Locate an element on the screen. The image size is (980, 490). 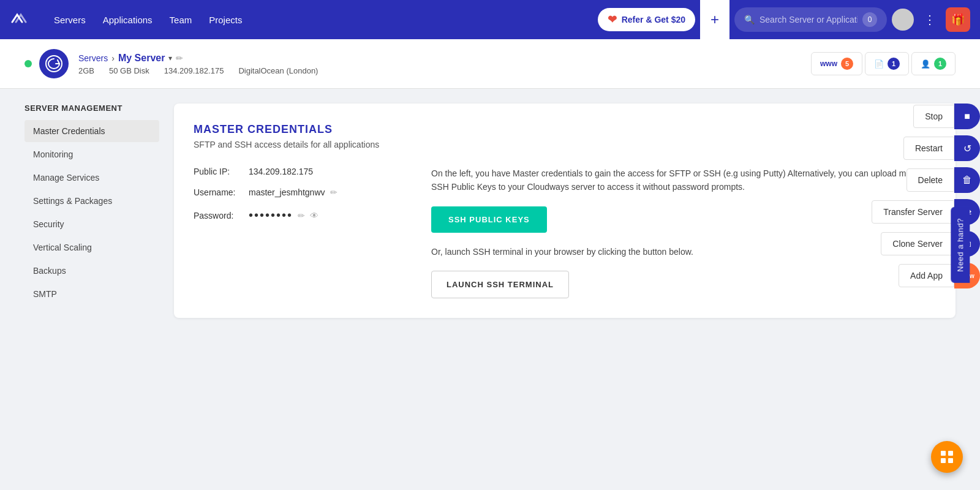
sidebar-item-master-credentials: Master Credentials is located at coordinates (92, 131).